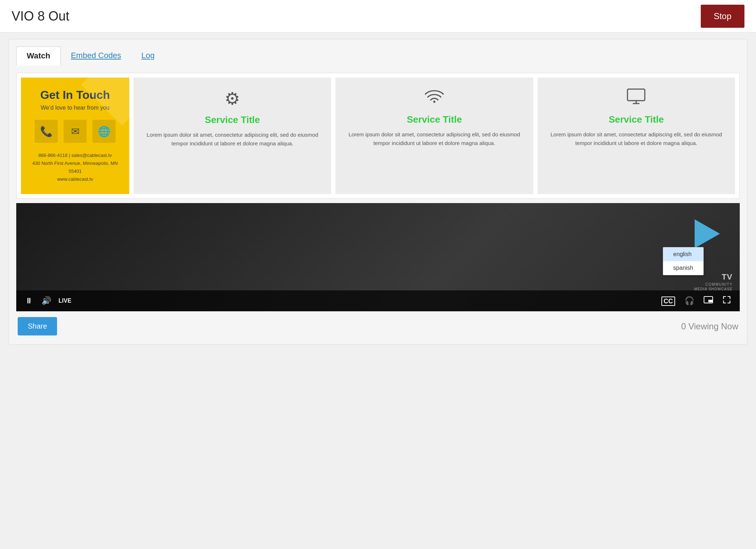 This screenshot has width=756, height=549. Describe the element at coordinates (75, 95) in the screenshot. I see `get-in-touch-title: Get In Touch` at that location.